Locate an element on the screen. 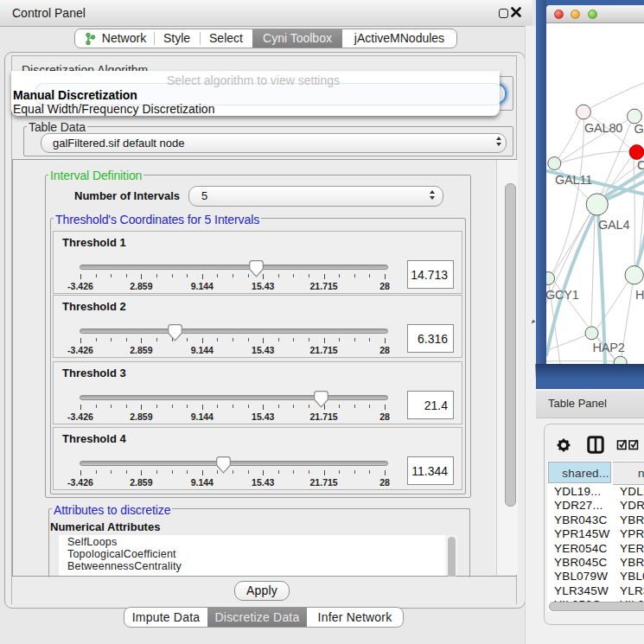 This screenshot has height=644, width=644. svg-text: GAL11 is located at coordinates (574, 180).